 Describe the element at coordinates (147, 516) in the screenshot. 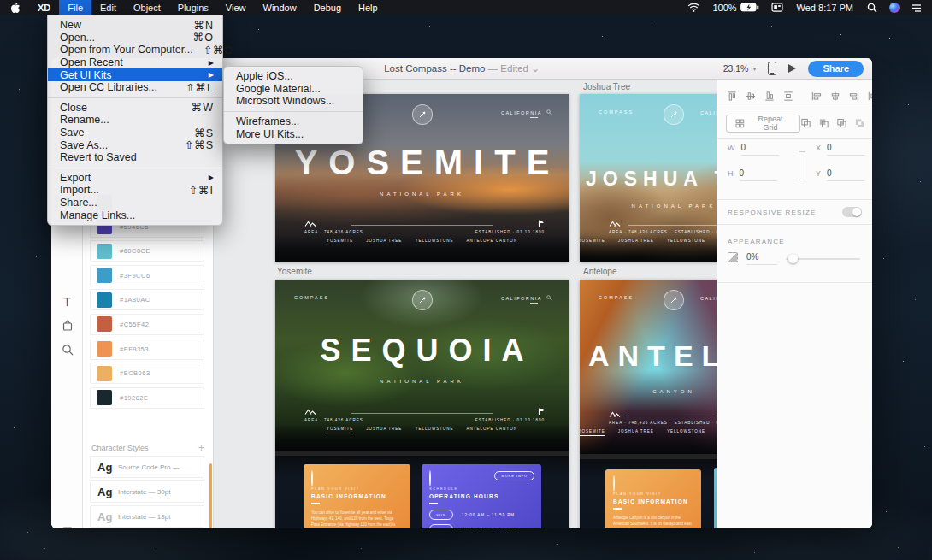

I see `character-style-item-2: AgInterstate — 18pt` at that location.